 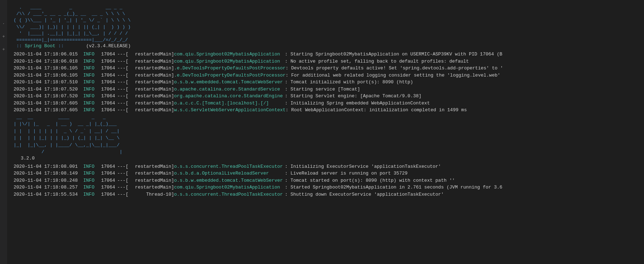 What do you see at coordinates (346, 173) in the screenshot?
I see `log-message: : LiveReload server is running on port 3…` at bounding box center [346, 173].